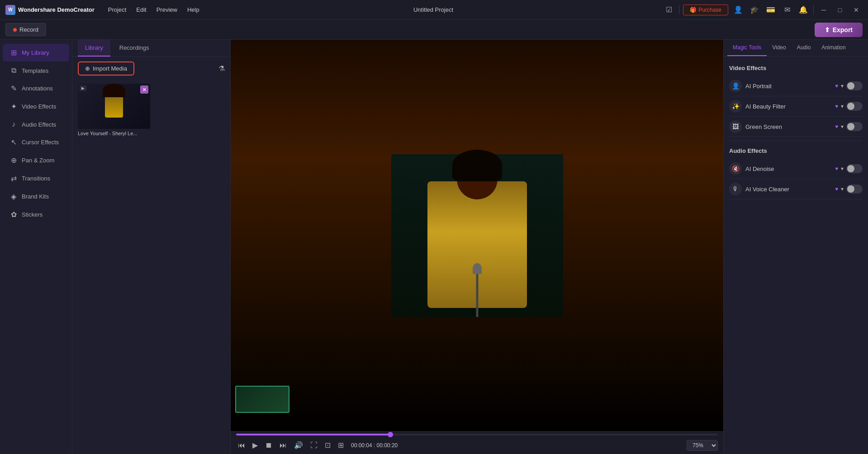 The image size is (868, 454). What do you see at coordinates (842, 106) in the screenshot?
I see `ai-beauty-chevron: ▾` at bounding box center [842, 106].